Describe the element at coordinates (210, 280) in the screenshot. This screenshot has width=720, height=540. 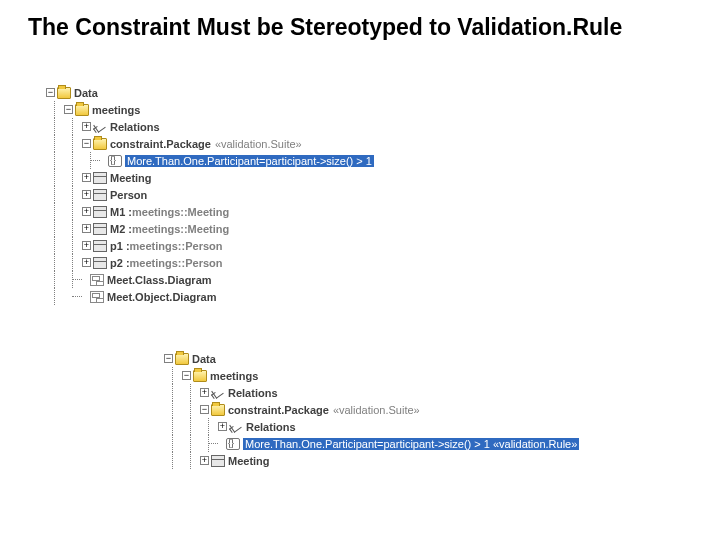
I see `tree-row-meet-class-diagram: Meet.Class.Diagram` at that location.